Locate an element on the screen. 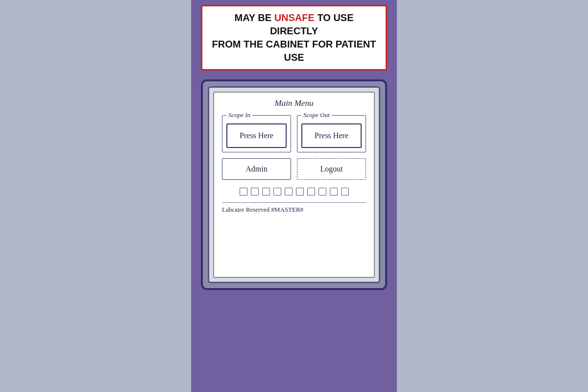 The image size is (588, 392). bottom-buttons: Admin Logout is located at coordinates (294, 169).